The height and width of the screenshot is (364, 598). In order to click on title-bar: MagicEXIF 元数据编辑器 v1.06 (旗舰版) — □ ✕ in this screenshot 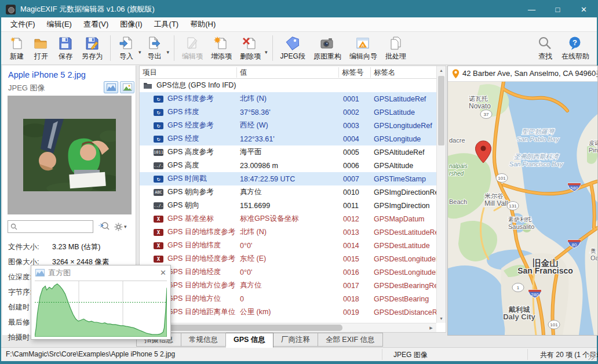, I will do `click(299, 9)`.